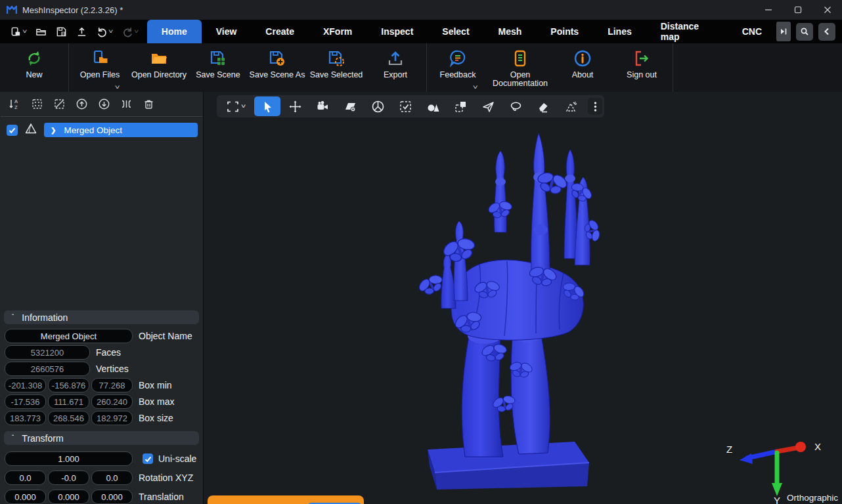 The image size is (842, 504). Describe the element at coordinates (59, 104) in the screenshot. I see `deselect-all-button` at that location.